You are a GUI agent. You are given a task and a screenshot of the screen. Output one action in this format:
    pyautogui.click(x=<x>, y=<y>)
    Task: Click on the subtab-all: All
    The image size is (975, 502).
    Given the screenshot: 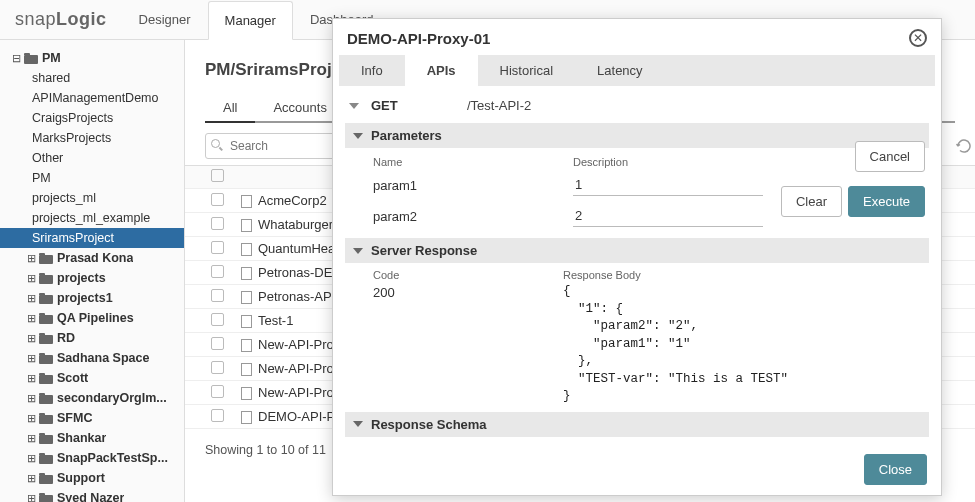 What is the action you would take?
    pyautogui.click(x=230, y=108)
    